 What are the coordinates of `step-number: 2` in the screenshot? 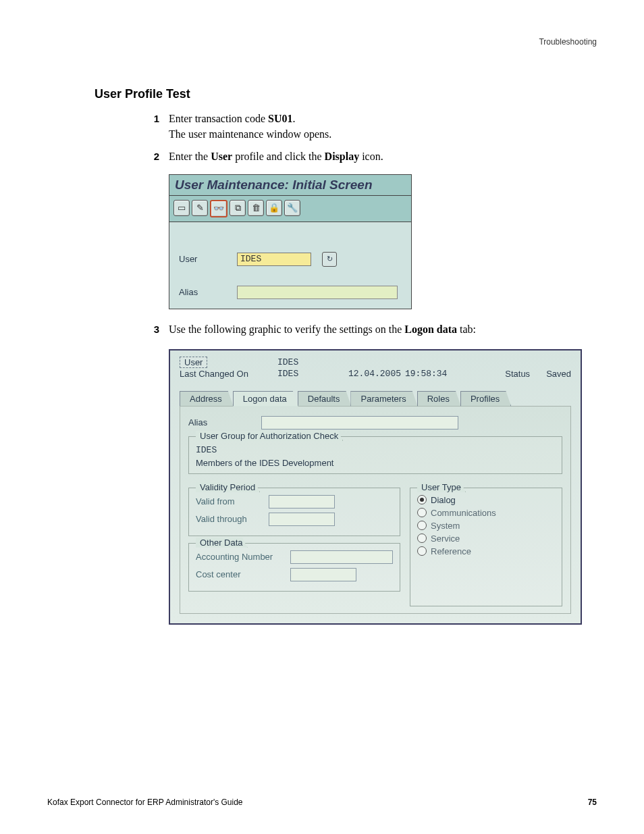 It's located at (154, 157).